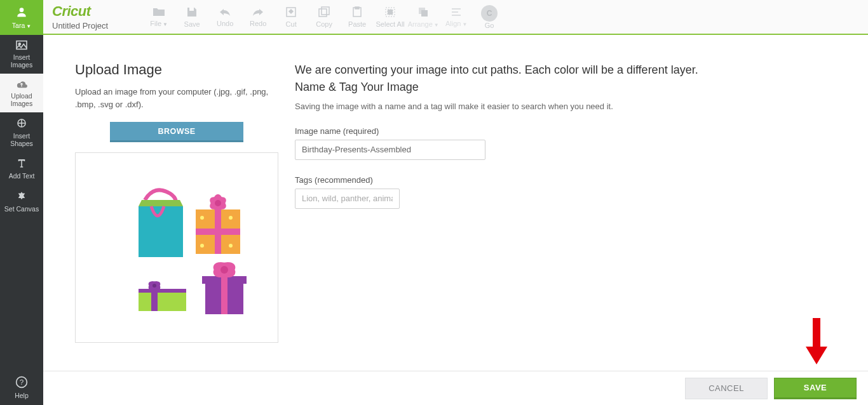 Image resolution: width=868 pixels, height=405 pixels. Describe the element at coordinates (258, 23) in the screenshot. I see `tool-label: Redo` at that location.